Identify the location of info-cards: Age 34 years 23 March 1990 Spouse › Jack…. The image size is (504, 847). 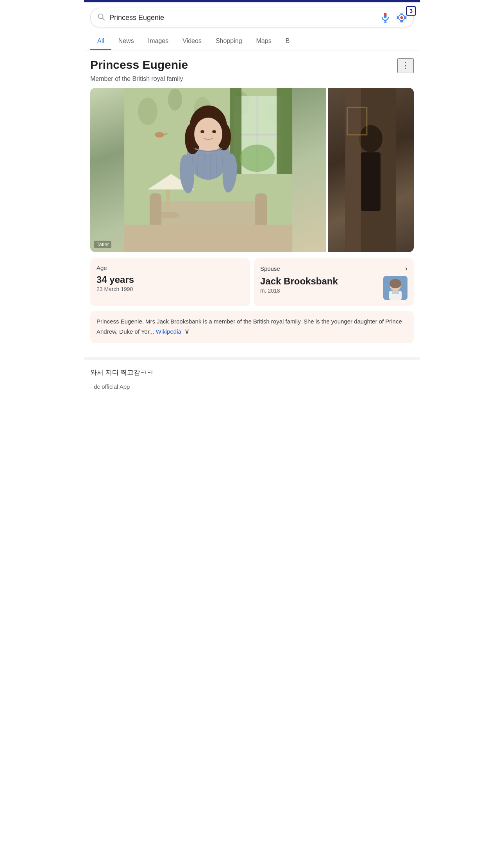
(252, 282).